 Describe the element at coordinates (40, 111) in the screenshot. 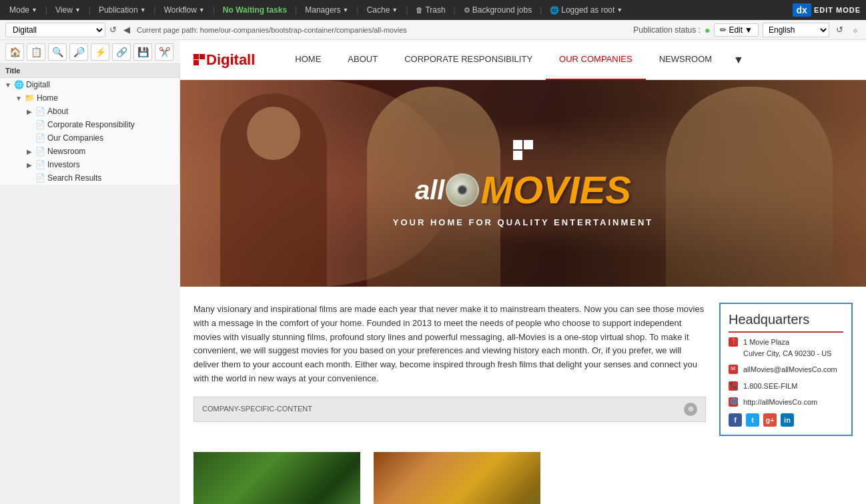

I see `about-page-icon: 📄` at that location.